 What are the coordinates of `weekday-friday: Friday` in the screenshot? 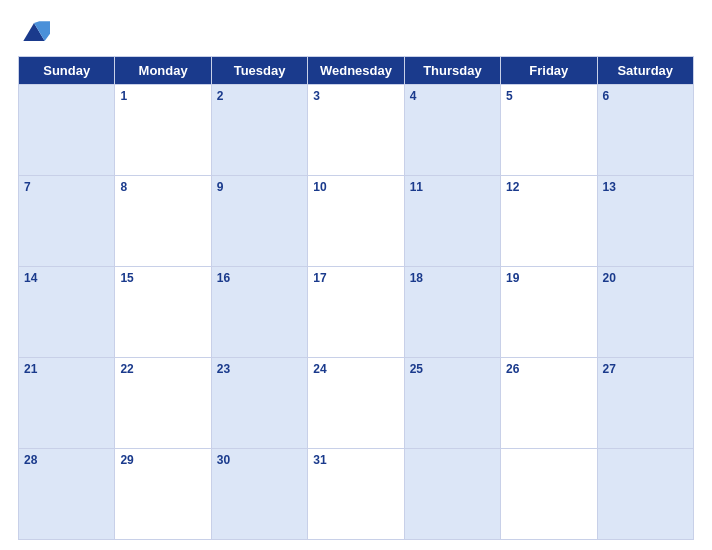 It's located at (549, 71).